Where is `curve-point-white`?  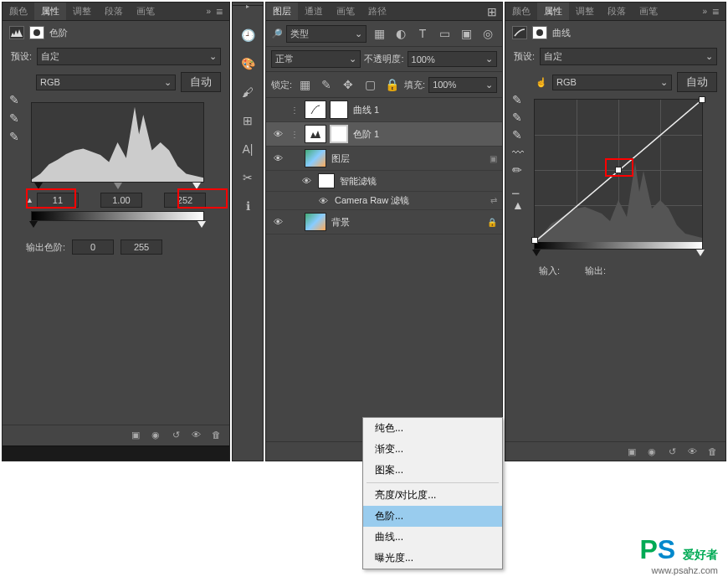
curve-point-white is located at coordinates (702, 100).